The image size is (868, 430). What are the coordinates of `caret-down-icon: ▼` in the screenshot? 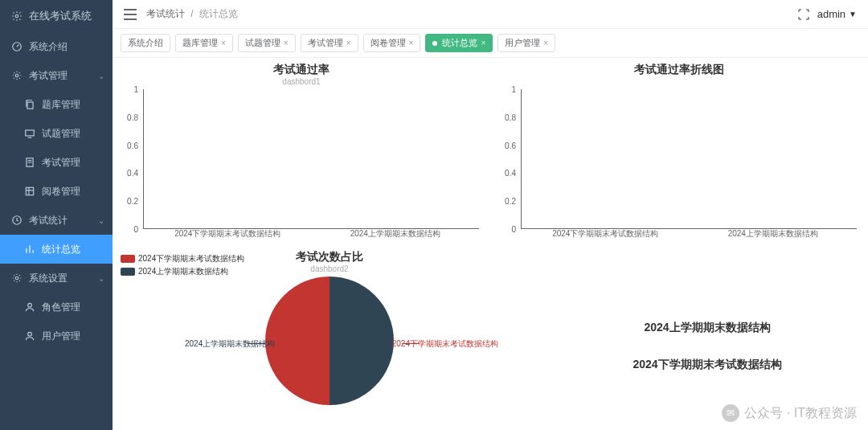 It's located at (853, 14).